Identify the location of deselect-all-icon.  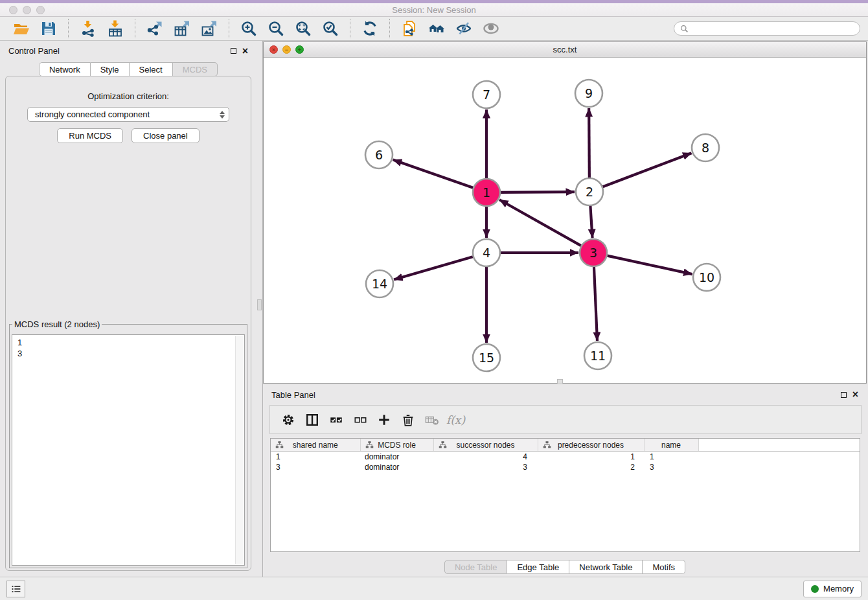
(360, 420).